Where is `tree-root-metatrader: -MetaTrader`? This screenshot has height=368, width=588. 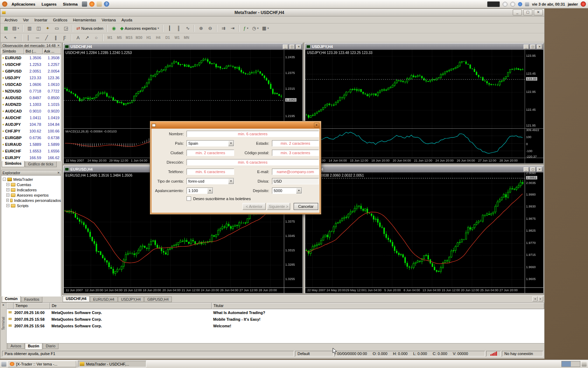 tree-root-metatrader: -MetaTrader is located at coordinates (31, 179).